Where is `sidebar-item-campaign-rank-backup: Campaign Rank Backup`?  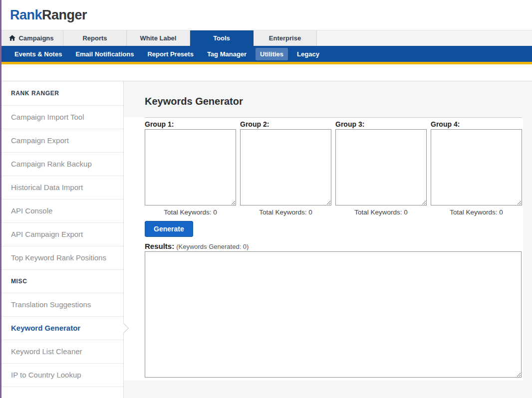 sidebar-item-campaign-rank-backup: Campaign Rank Backup is located at coordinates (62, 165).